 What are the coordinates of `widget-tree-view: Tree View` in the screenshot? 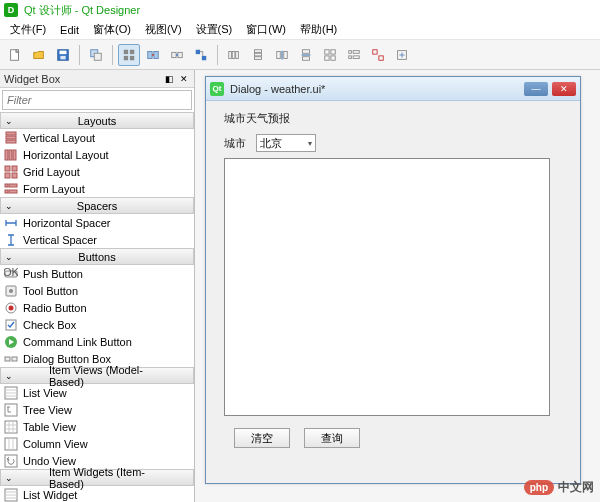 It's located at (97, 410).